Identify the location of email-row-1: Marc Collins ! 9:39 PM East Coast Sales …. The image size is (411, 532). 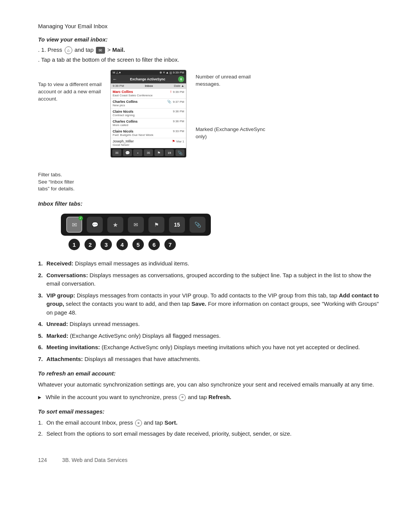
(148, 94).